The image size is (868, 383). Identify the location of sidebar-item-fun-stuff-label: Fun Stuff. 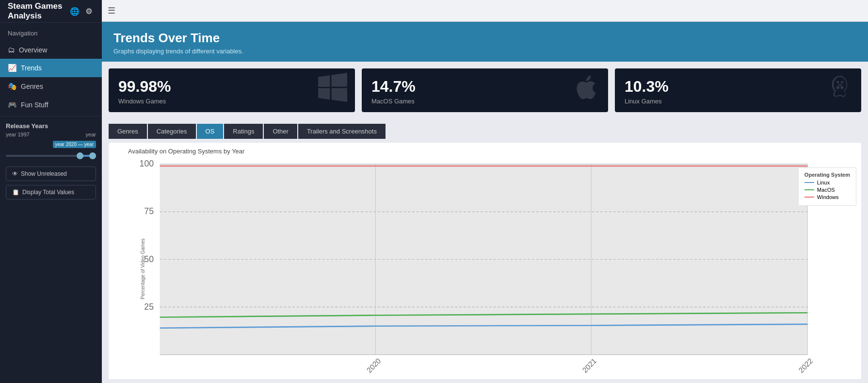
(35, 105).